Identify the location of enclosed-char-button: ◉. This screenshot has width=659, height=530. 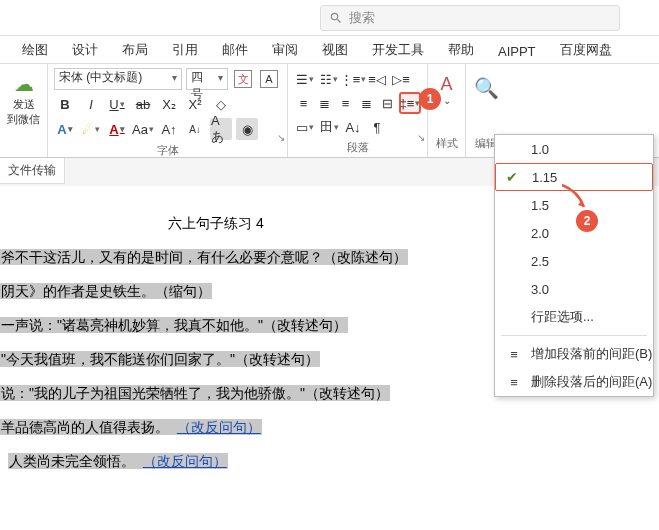
(247, 129).